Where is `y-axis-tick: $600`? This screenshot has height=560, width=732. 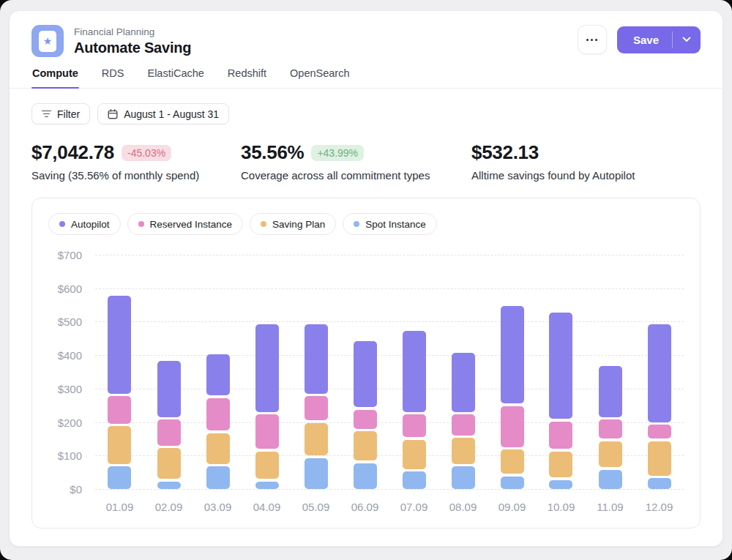 y-axis-tick: $600 is located at coordinates (70, 288).